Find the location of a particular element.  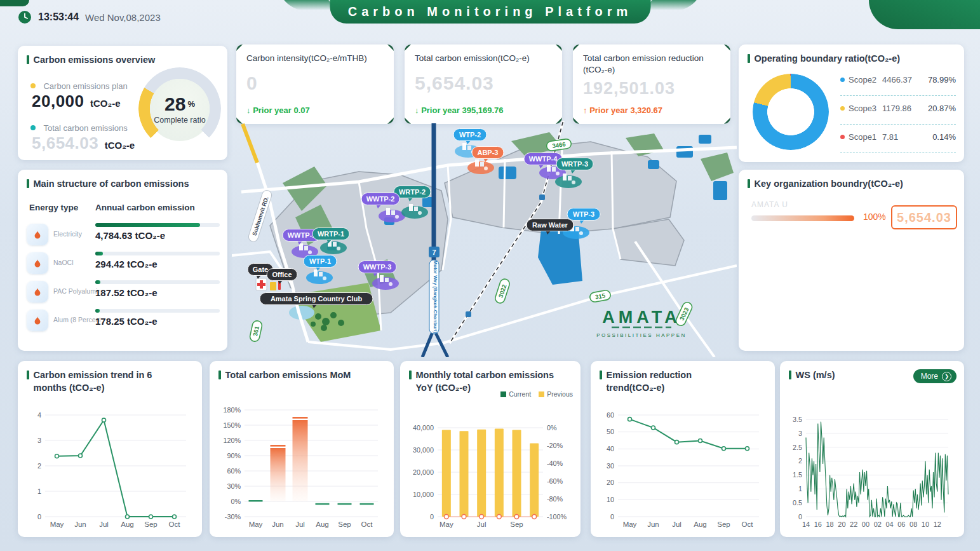

energy-value: 187.52 tCO₂-e is located at coordinates (126, 292).